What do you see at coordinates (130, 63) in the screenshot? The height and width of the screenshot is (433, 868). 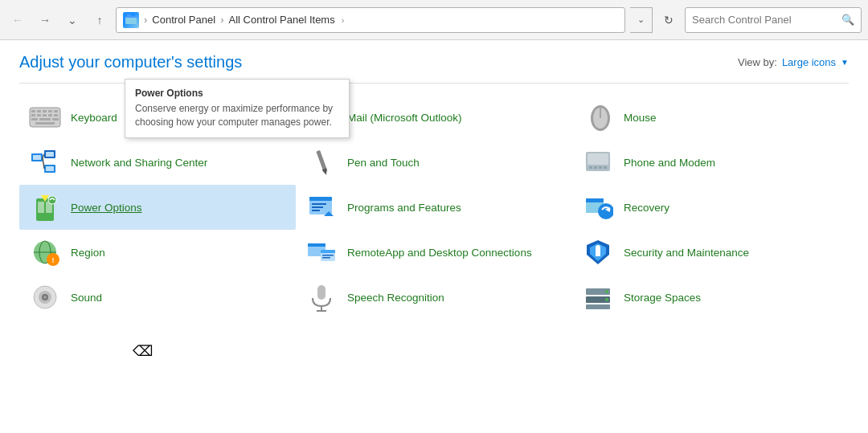 I see `page-title: Adjust your computer's settings` at bounding box center [130, 63].